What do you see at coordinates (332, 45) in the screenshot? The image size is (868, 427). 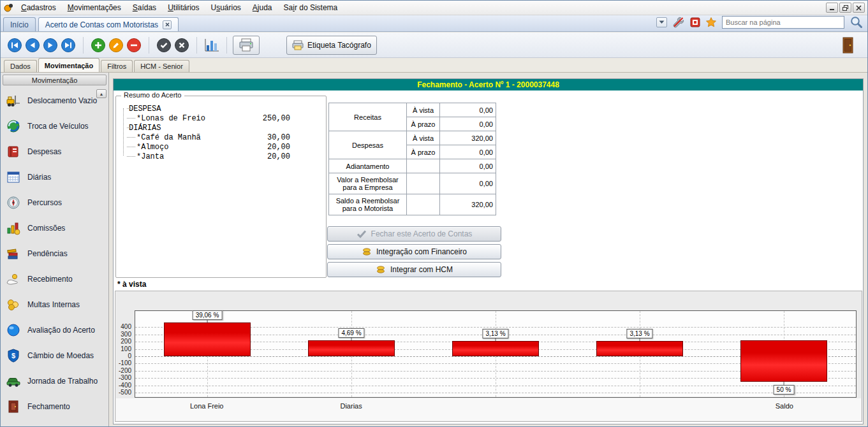 I see `etiqueta-tacografo-button: Etiqueta Tacógrafo` at bounding box center [332, 45].